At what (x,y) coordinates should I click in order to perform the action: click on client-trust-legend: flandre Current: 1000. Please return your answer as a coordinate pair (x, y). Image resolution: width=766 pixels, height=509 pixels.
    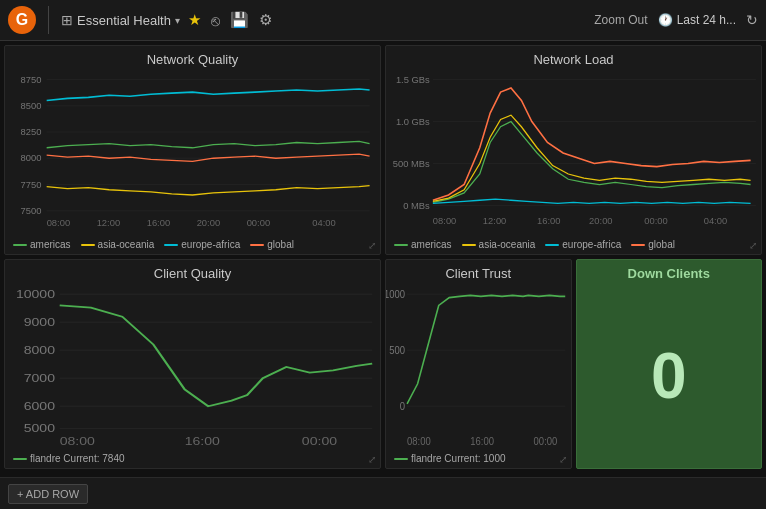
    Looking at the image, I should click on (478, 460).